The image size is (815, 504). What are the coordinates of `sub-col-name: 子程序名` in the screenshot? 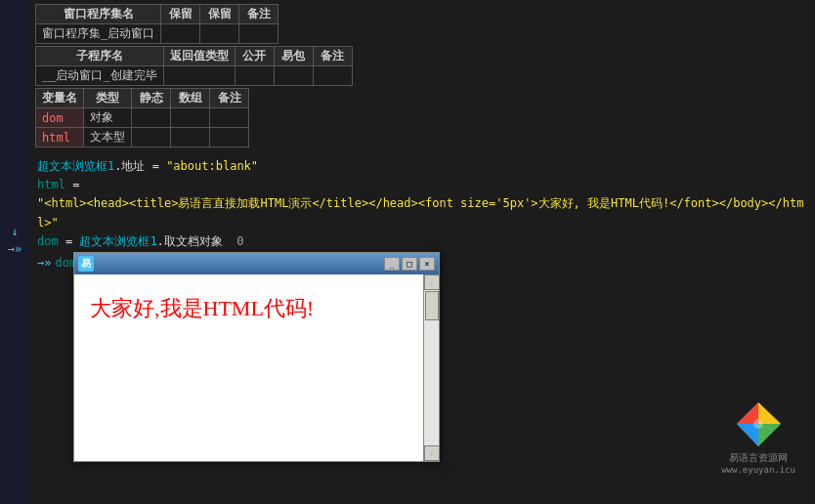 It's located at (100, 57).